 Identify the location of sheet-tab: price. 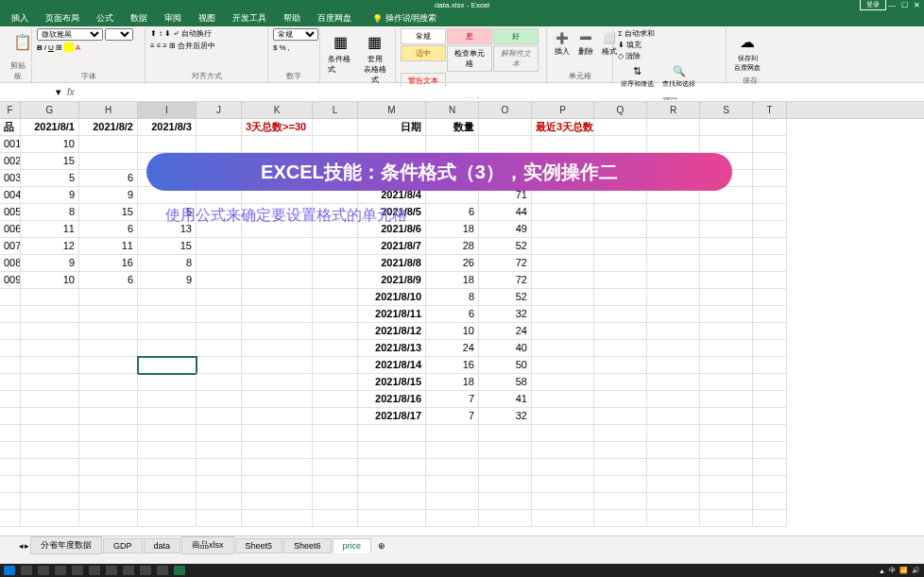
(352, 546).